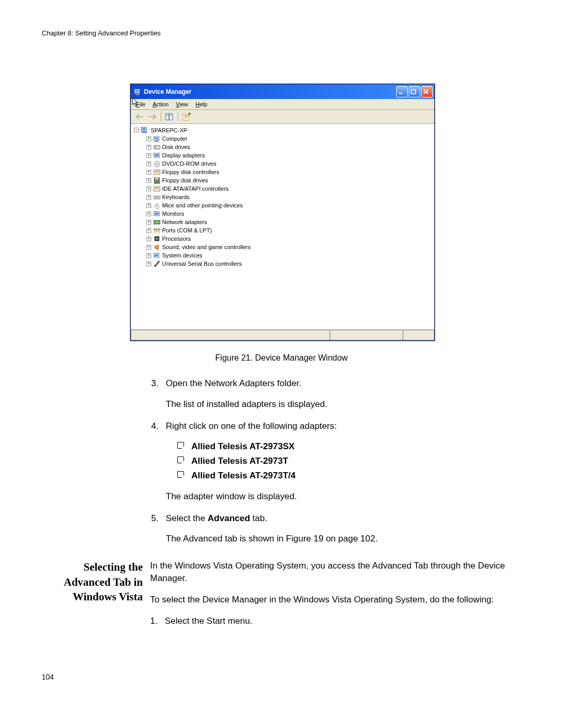 This screenshot has height=728, width=563. I want to click on menu-view: View, so click(182, 104).